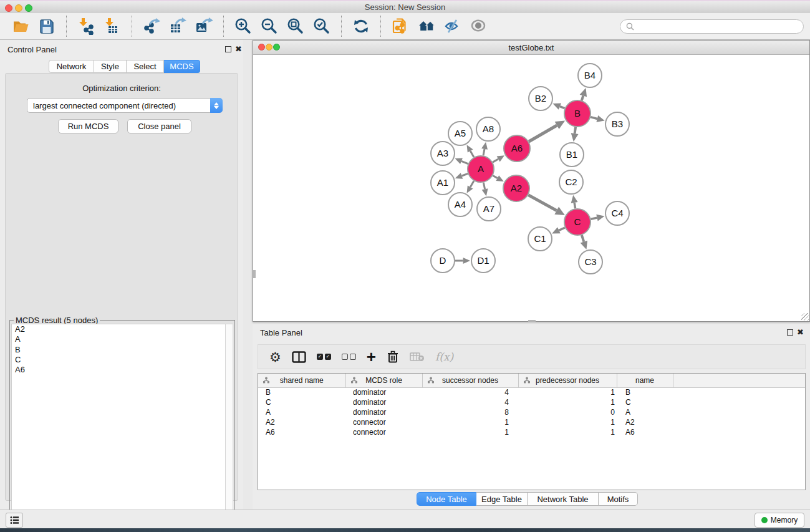 This screenshot has width=810, height=532. What do you see at coordinates (89, 126) in the screenshot?
I see `run-mcds-button: Run MCDS` at bounding box center [89, 126].